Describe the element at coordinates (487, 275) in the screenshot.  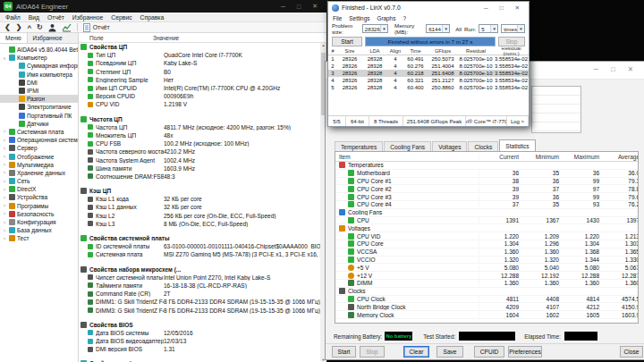
I see `sensor-row: +12 V12.28812.19212.28812.287` at that location.